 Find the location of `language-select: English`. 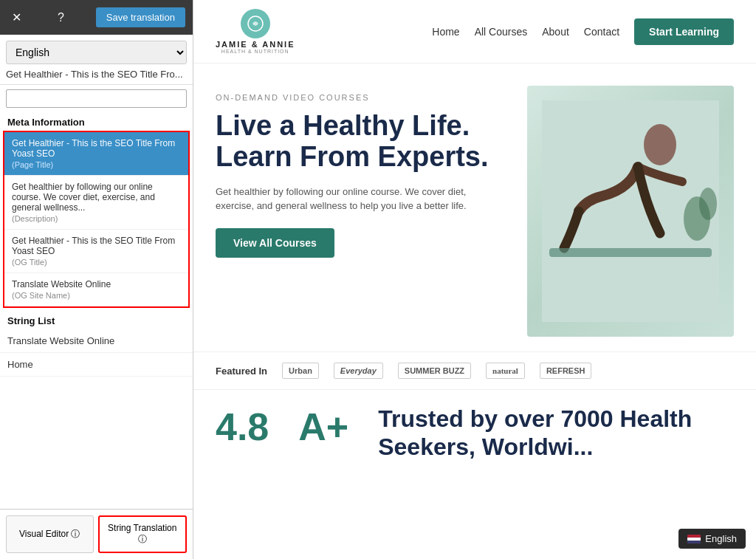

language-select: English is located at coordinates (96, 52).